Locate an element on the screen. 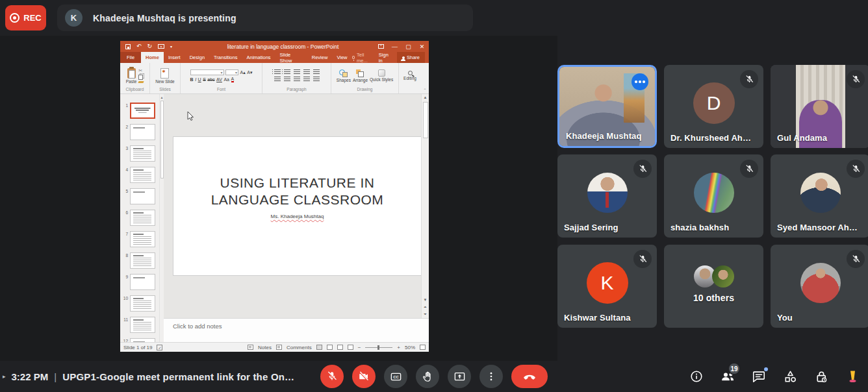 The width and height of the screenshot is (868, 392). new-slide-button: New Slide is located at coordinates (165, 76).